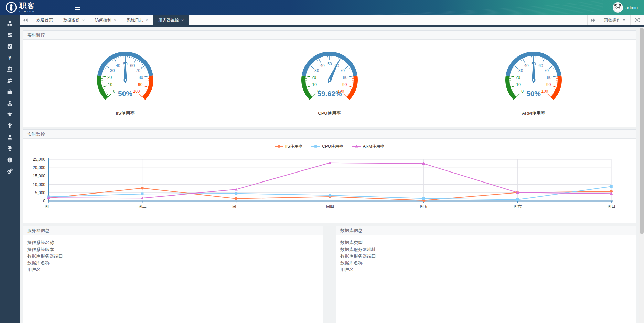  I want to click on sidebar-item: ¥, so click(10, 58).